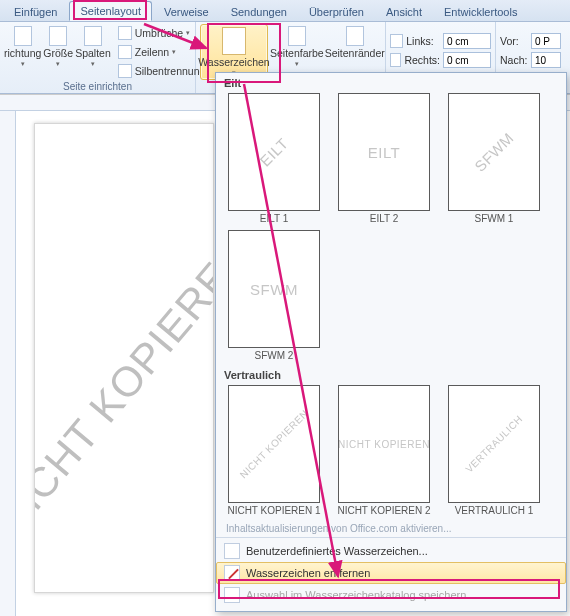  What do you see at coordinates (404, 12) in the screenshot?
I see `tab-ansicht: Ansicht` at bounding box center [404, 12].